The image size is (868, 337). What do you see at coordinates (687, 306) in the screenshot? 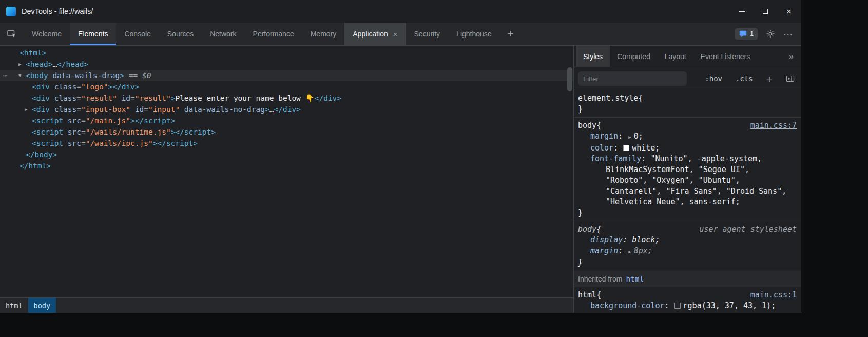
I see `css-property: background-color: rgba(33, 37, 43, 1);` at bounding box center [687, 306].